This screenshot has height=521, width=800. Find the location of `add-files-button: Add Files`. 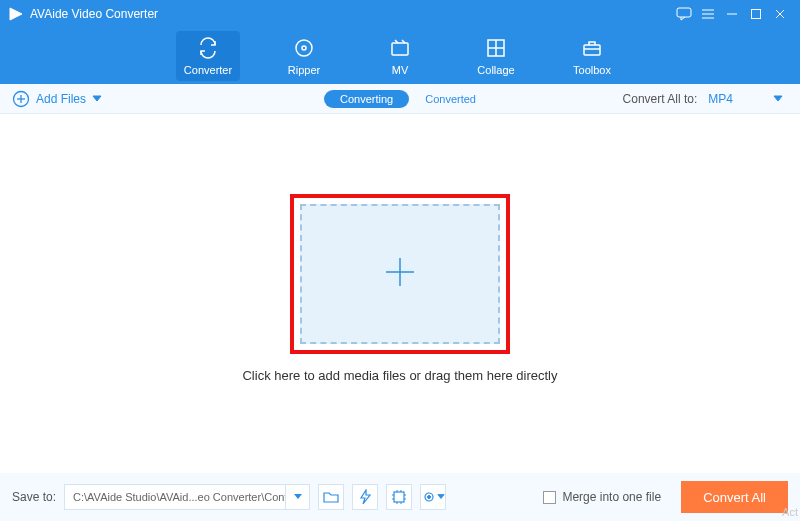

add-files-button: Add Files is located at coordinates (57, 99).